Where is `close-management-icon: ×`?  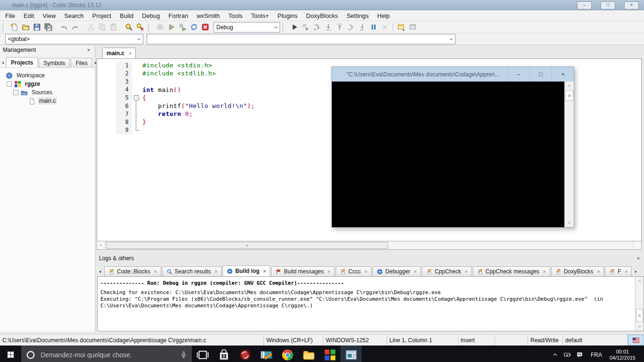 close-management-icon: × is located at coordinates (89, 50).